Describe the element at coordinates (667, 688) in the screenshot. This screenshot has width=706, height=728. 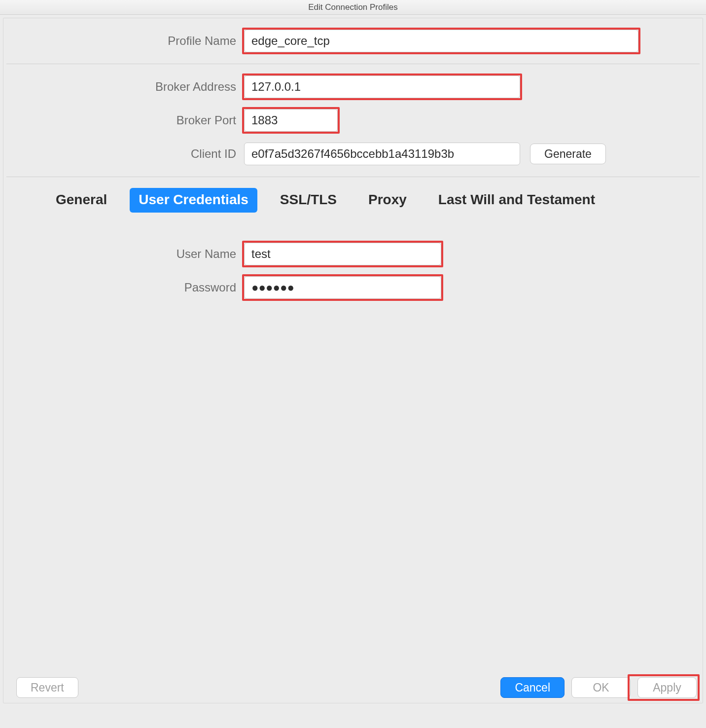
I see `apply-button: Apply` at that location.